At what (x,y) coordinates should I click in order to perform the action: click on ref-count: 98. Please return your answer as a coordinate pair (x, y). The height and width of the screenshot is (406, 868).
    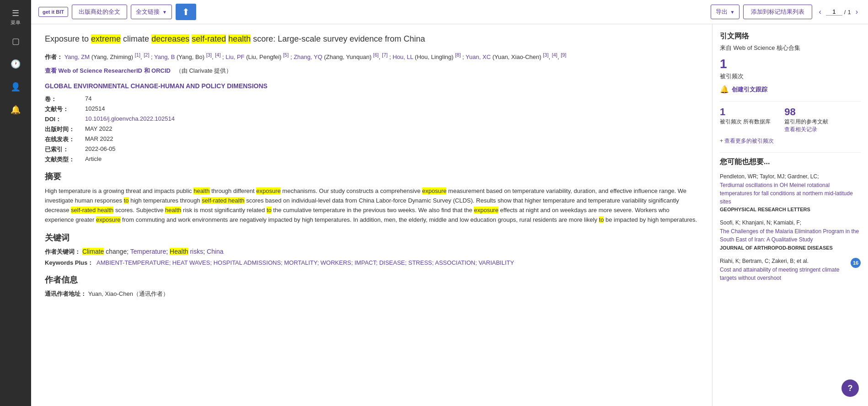
    Looking at the image, I should click on (806, 112).